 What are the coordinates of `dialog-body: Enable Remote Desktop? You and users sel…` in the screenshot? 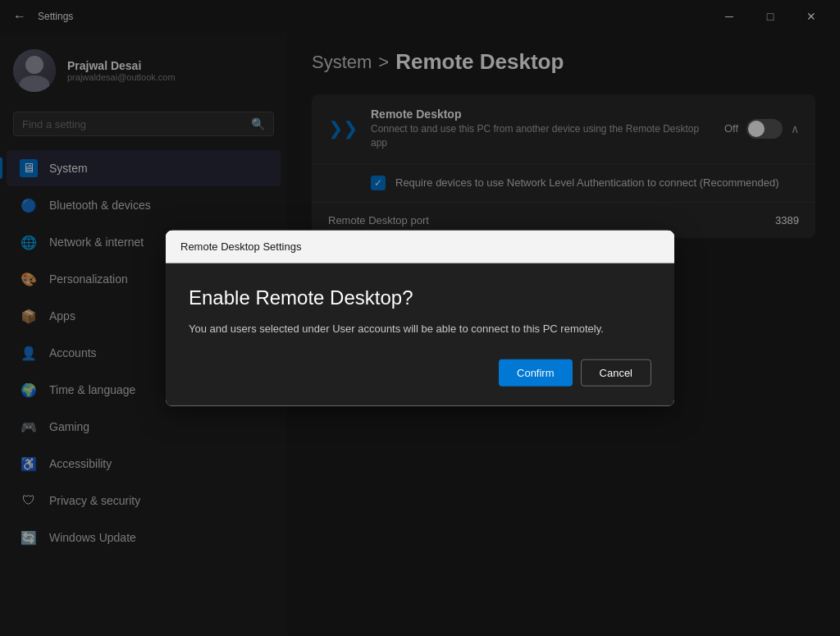 It's located at (420, 335).